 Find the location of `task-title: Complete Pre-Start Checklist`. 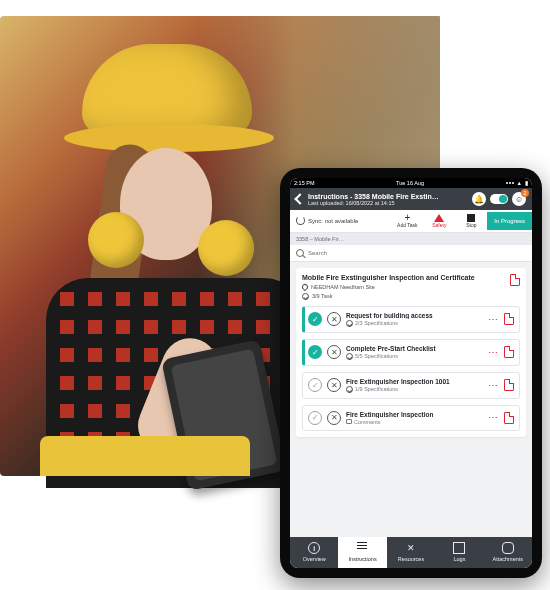

task-title: Complete Pre-Start Checklist is located at coordinates (414, 348).